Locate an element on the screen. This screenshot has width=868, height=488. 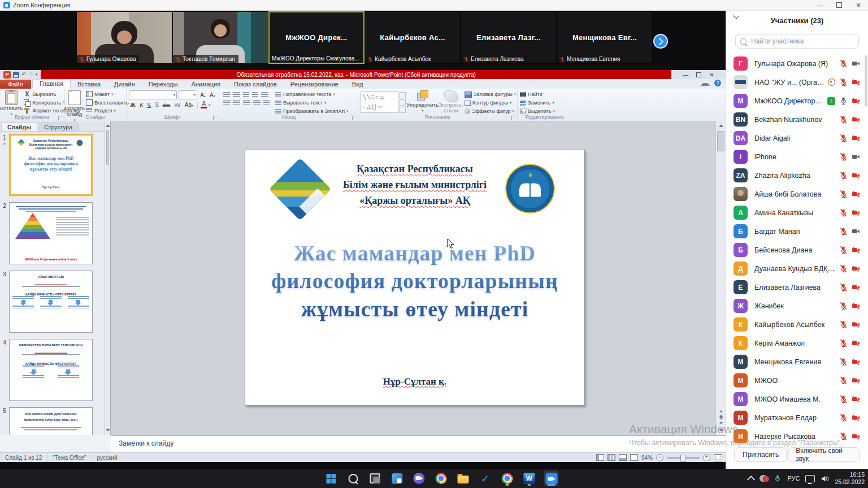
shrink-font-button: А▾ is located at coordinates (212, 95).